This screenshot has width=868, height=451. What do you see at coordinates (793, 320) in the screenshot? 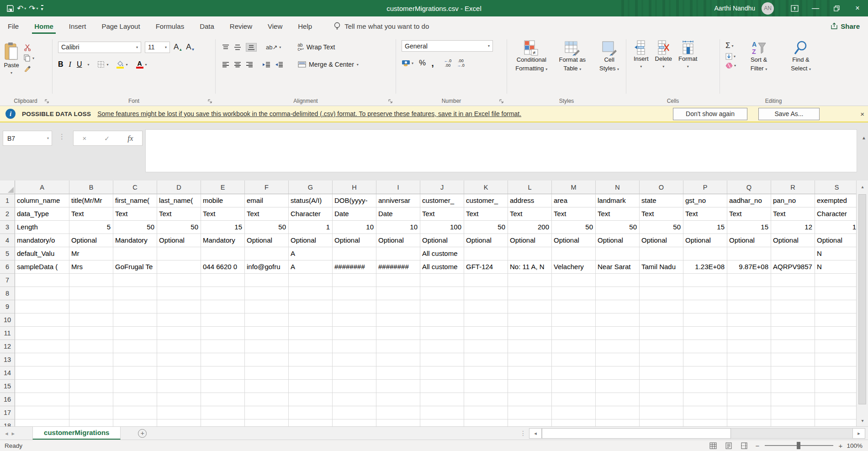
I see `cell-R10` at bounding box center [793, 320].